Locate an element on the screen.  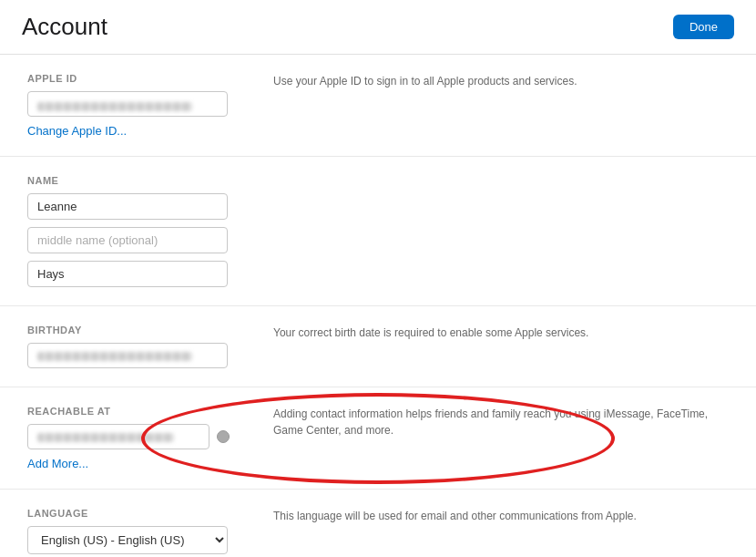
birthday-blurred is located at coordinates (115, 356).